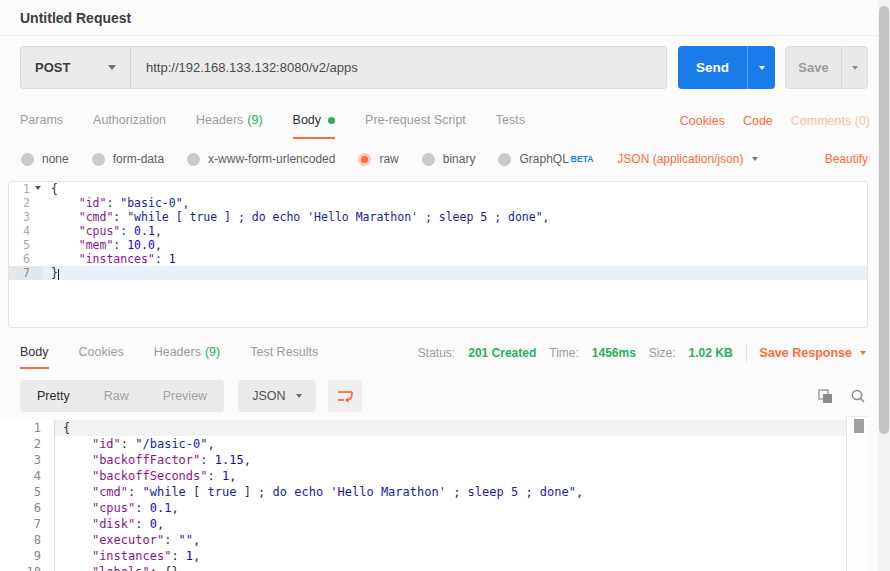 This screenshot has width=890, height=571. Describe the element at coordinates (56, 159) in the screenshot. I see `radio-none-label: none` at that location.